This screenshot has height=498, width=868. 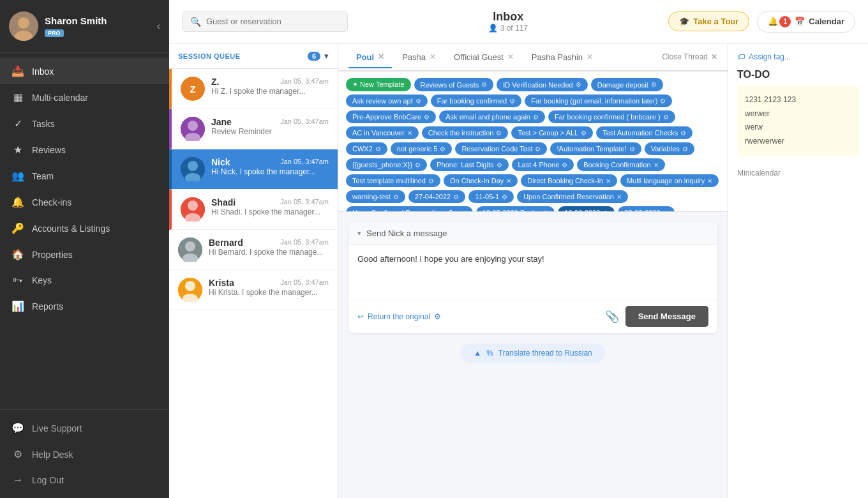 What do you see at coordinates (253, 250) in the screenshot?
I see `list-item: Bernard Jan 05, 3:47am Hi Bernard. I spo…` at bounding box center [253, 250].